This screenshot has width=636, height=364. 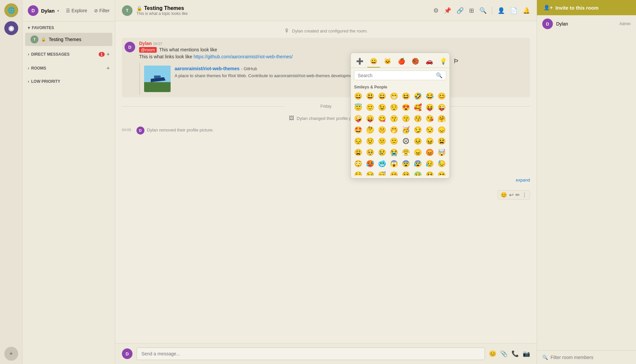 I want to click on emoji-react-icon: 😊, so click(x=504, y=195).